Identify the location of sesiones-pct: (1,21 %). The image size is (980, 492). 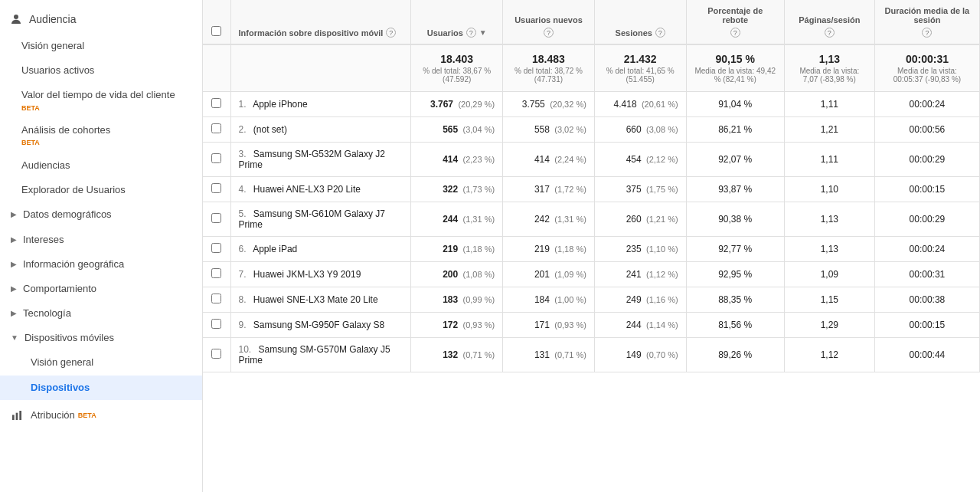
(662, 219).